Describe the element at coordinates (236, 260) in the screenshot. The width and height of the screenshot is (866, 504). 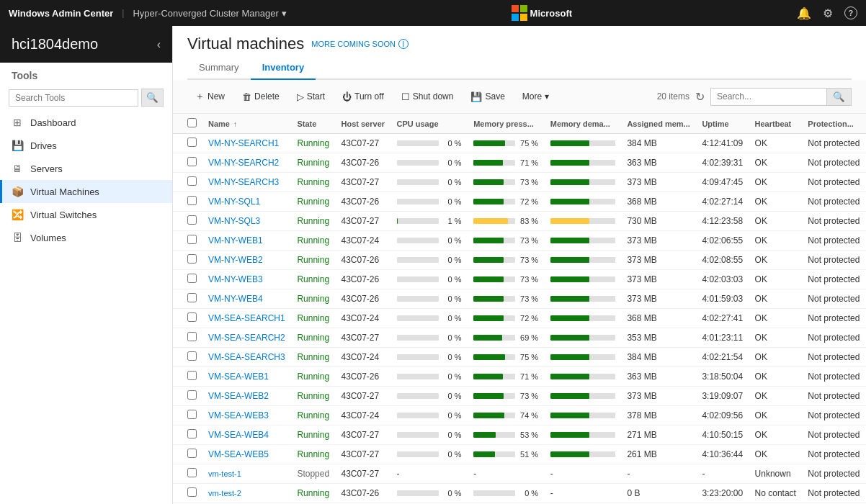
I see `vm-link: VM-NY-WEB2` at that location.